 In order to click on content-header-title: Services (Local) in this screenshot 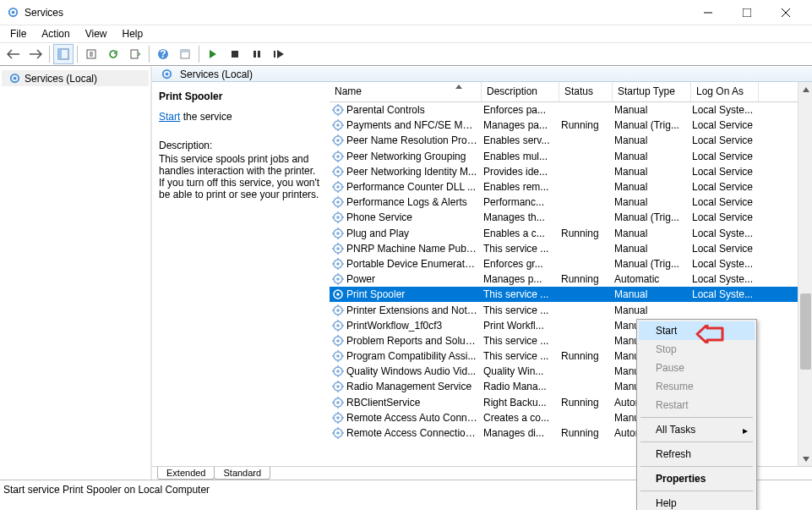, I will do `click(216, 74)`.